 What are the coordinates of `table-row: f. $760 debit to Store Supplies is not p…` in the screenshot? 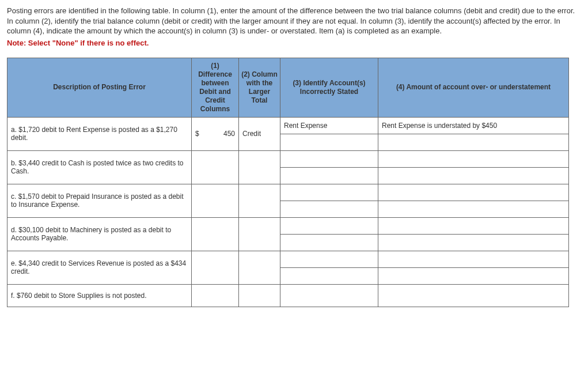 It's located at (288, 295).